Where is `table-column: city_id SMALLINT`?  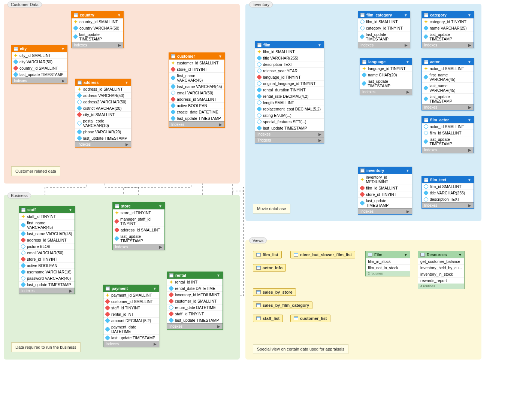
table-column: city_id SMALLINT is located at coordinates (103, 115).